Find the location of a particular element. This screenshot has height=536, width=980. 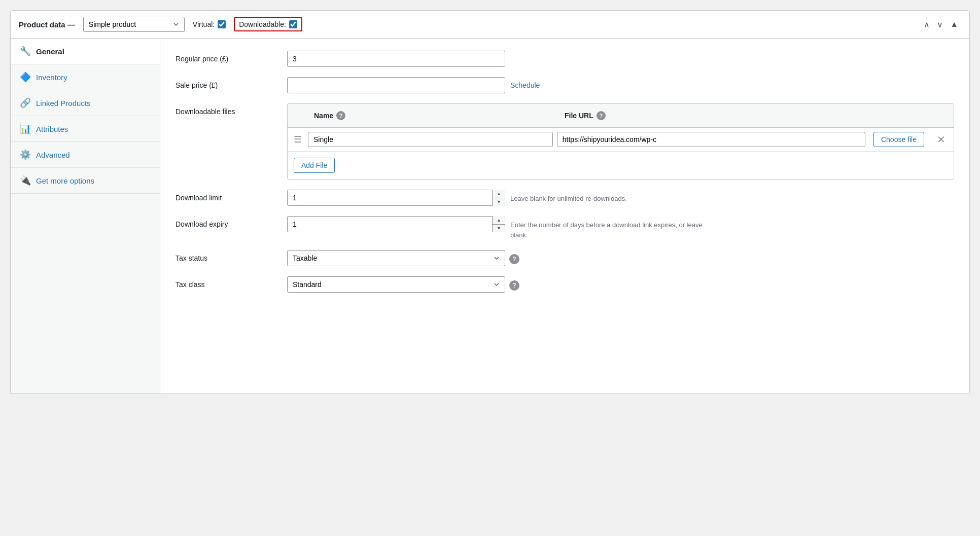

download-limit-hint: Leave blank for unlimited re-downloads. is located at coordinates (569, 197).